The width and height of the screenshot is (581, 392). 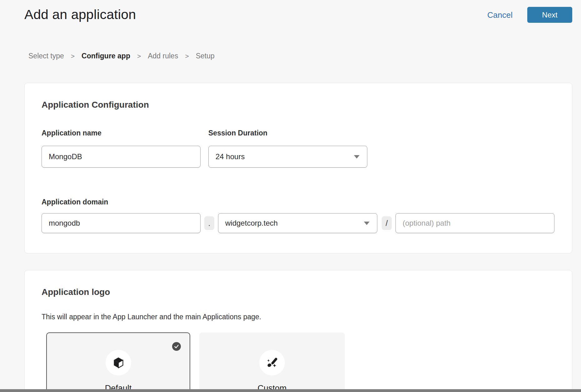 What do you see at coordinates (151, 317) in the screenshot?
I see `logo-description: This will appear in the App Launcher and…` at bounding box center [151, 317].